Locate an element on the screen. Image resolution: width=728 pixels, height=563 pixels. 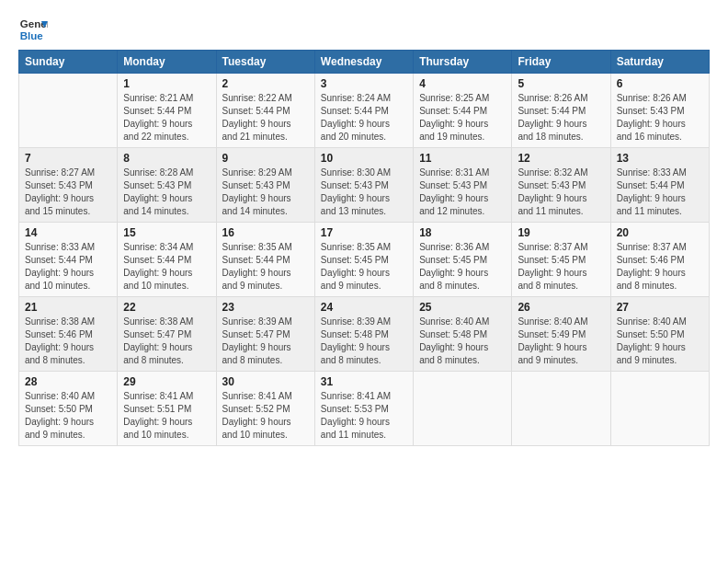
day-number: 4 is located at coordinates (462, 84).